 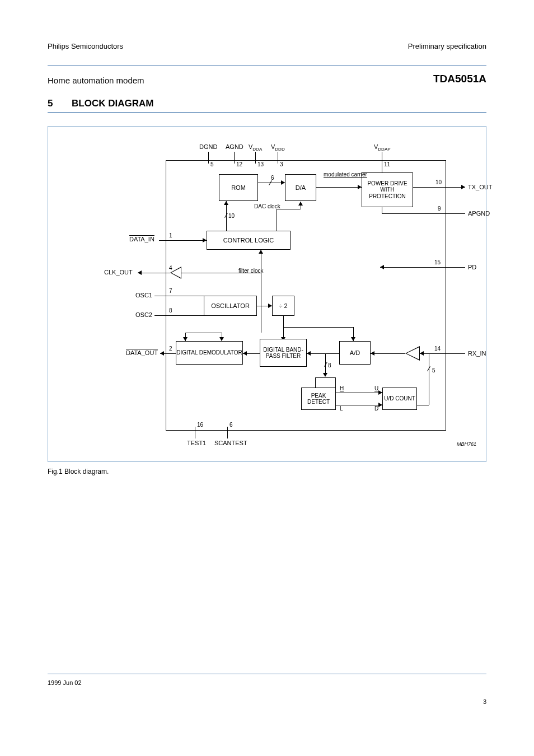 I want to click on pin-scantest-num: 6, so click(x=231, y=424).